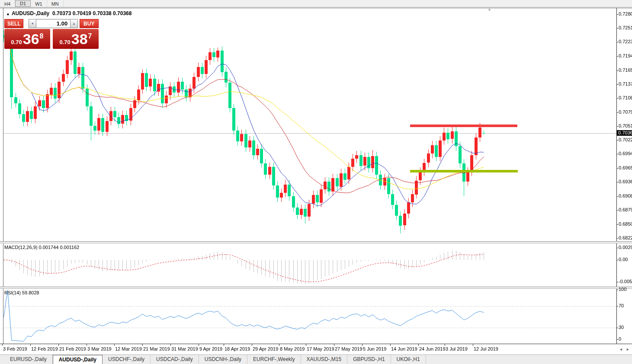 The image size is (632, 364). Describe the element at coordinates (626, 112) in the screenshot. I see `price-axis-label: 0.70795` at that location.